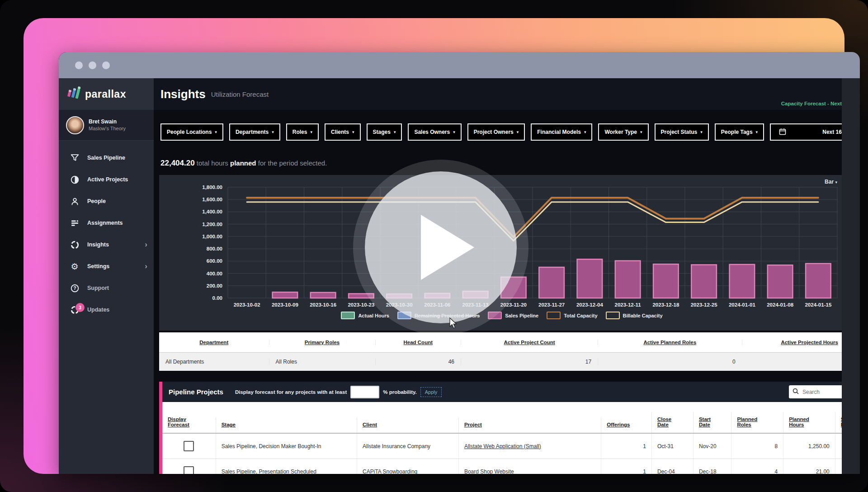 Image resolution: width=868 pixels, height=492 pixels. Describe the element at coordinates (361, 305) in the screenshot. I see `svg-text: 2023-10-23` at that location.